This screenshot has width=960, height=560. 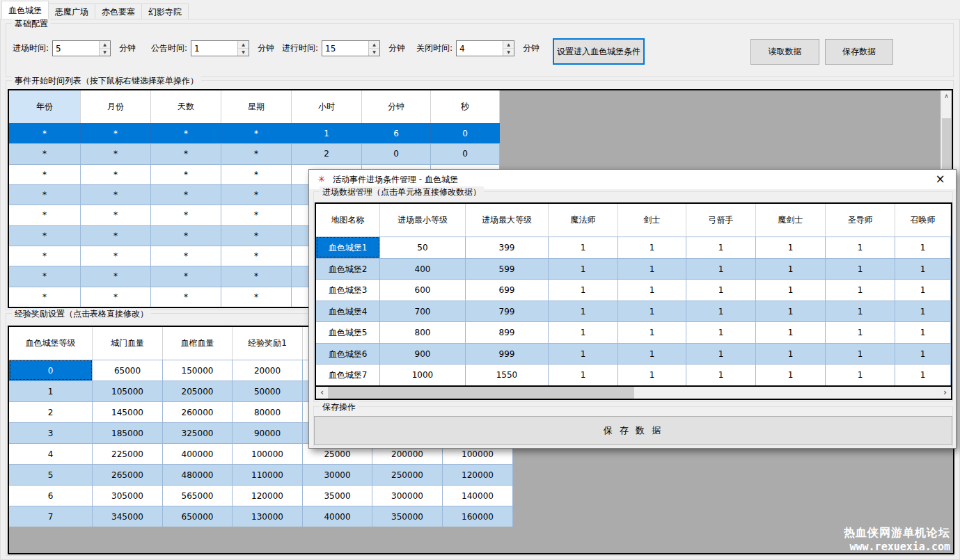 What do you see at coordinates (267, 391) in the screenshot?
I see `table-cell: 50000` at bounding box center [267, 391].